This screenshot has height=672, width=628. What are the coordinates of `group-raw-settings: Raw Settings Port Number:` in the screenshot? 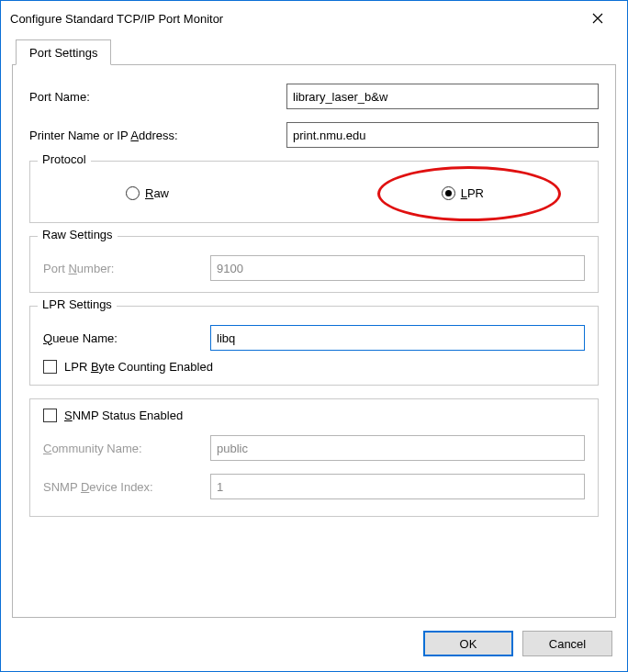 It's located at (314, 264).